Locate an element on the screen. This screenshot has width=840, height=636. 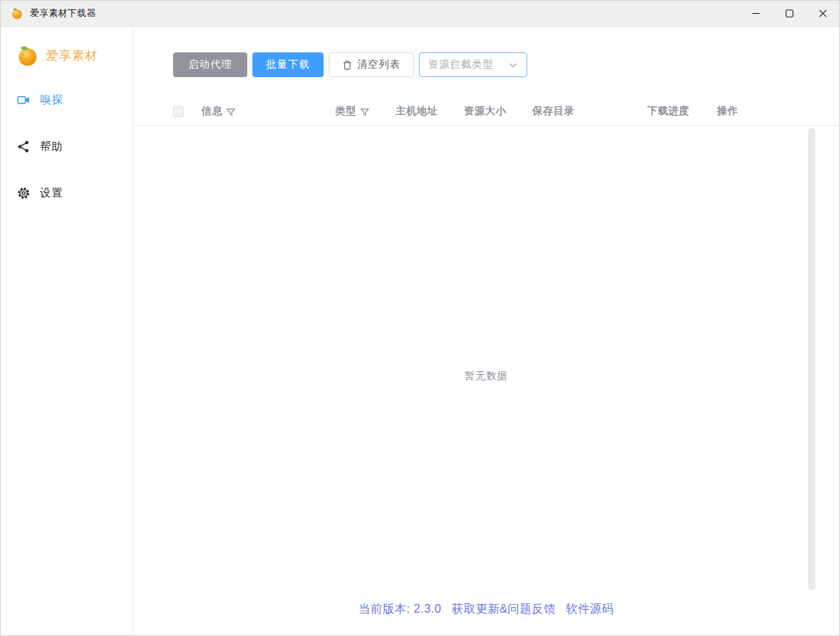
select-all-checkbox is located at coordinates (179, 112).